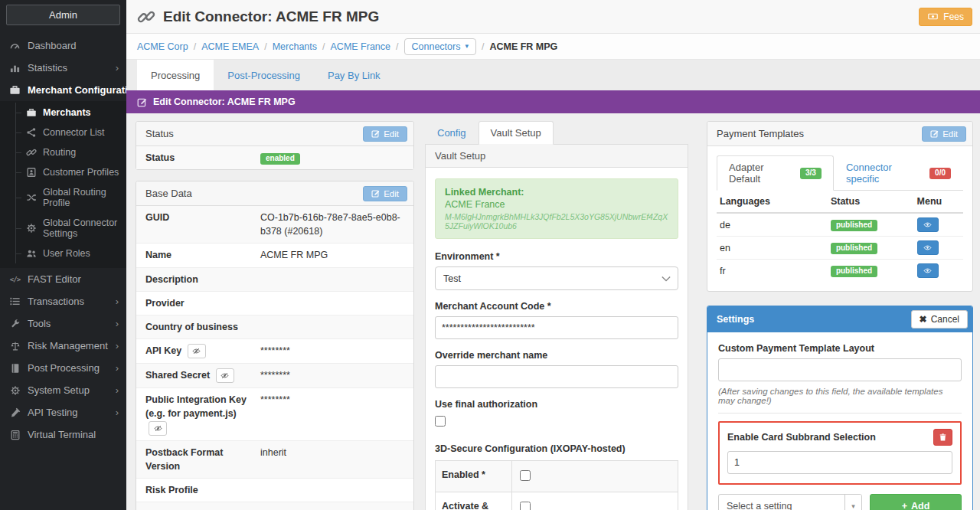 This screenshot has width=980, height=510. I want to click on gear-icon, so click(15, 391).